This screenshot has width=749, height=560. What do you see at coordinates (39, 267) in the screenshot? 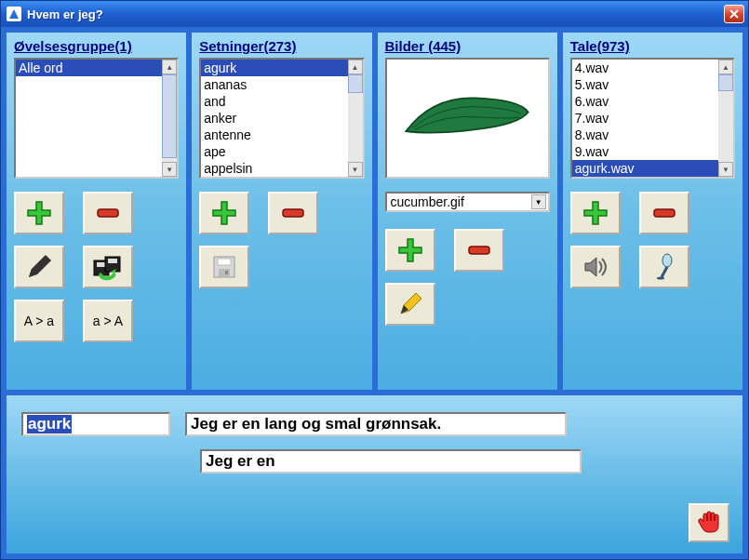
I see `groups-edit-button` at bounding box center [39, 267].